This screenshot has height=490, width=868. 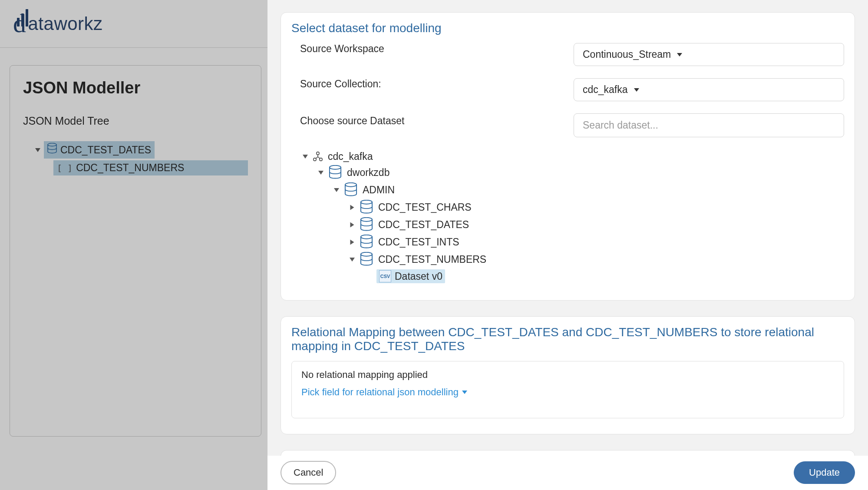 I want to click on pick-field-link: Pick field for relational json modelling, so click(x=568, y=392).